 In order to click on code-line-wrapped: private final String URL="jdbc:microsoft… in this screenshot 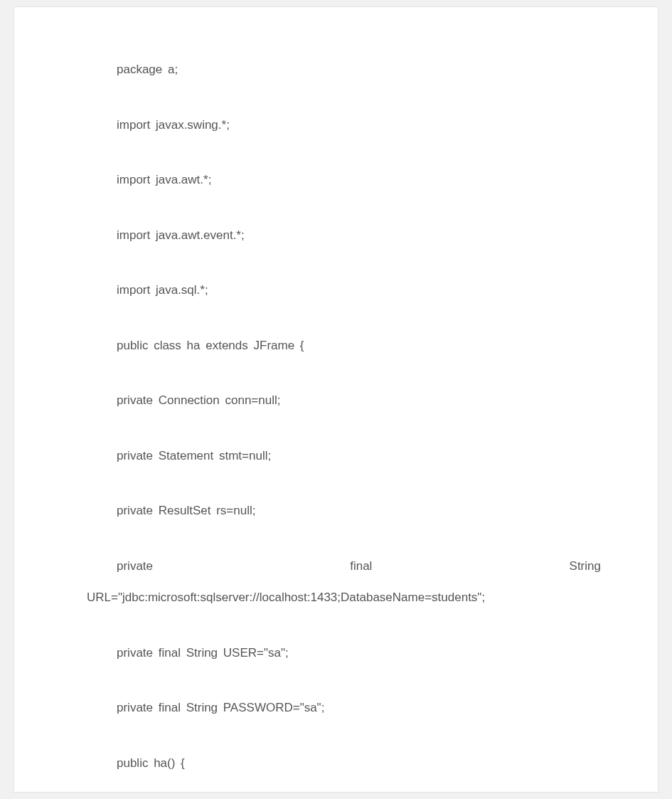, I will do `click(344, 582)`.